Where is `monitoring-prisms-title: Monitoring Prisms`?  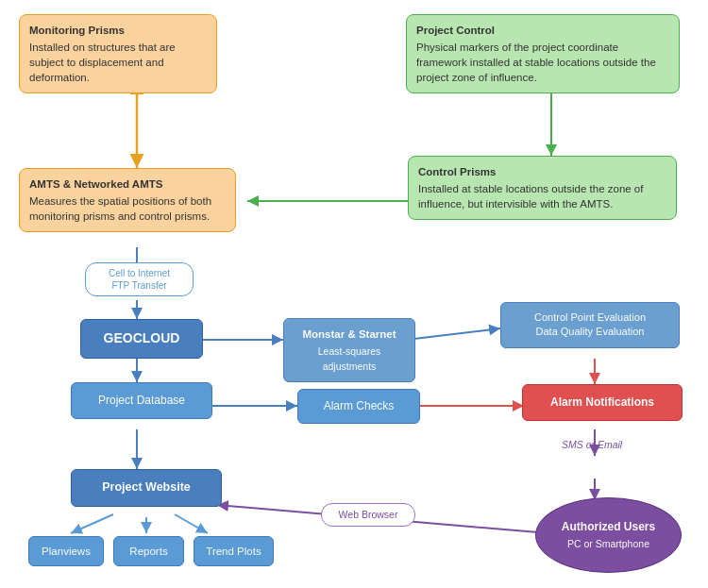
monitoring-prisms-title: Monitoring Prisms is located at coordinates (118, 30).